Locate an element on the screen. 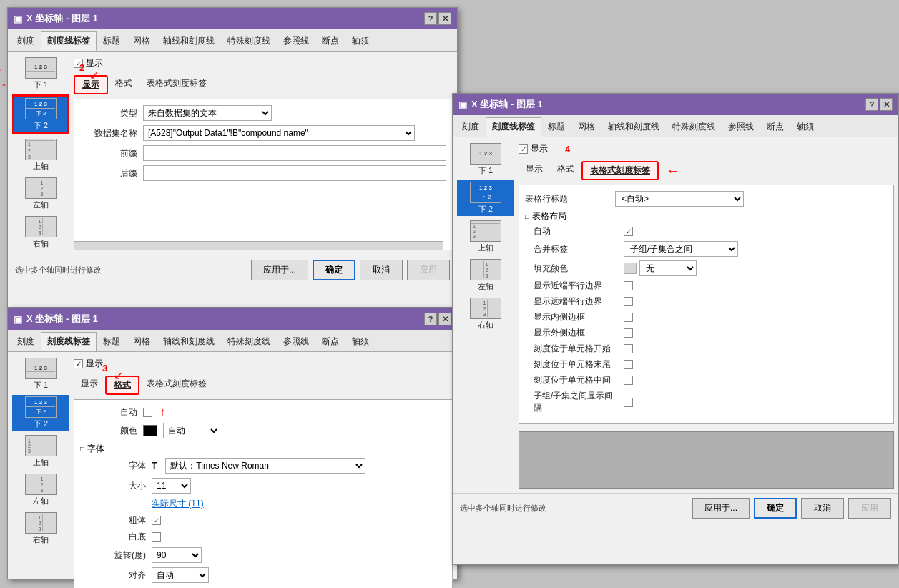 Image resolution: width=899 pixels, height=588 pixels. tab-break-3: 断点 is located at coordinates (775, 127).